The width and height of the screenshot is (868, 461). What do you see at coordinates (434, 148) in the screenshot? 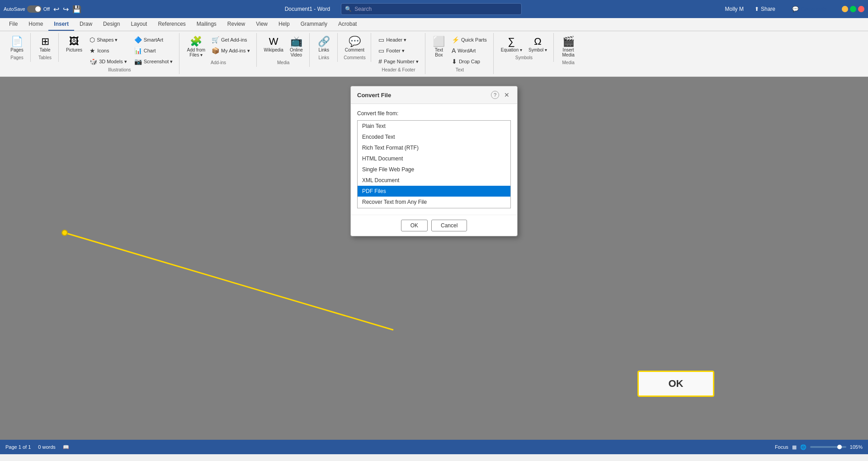
I see `list-item-rtf: Rich Text Format (RTF)` at bounding box center [434, 148].